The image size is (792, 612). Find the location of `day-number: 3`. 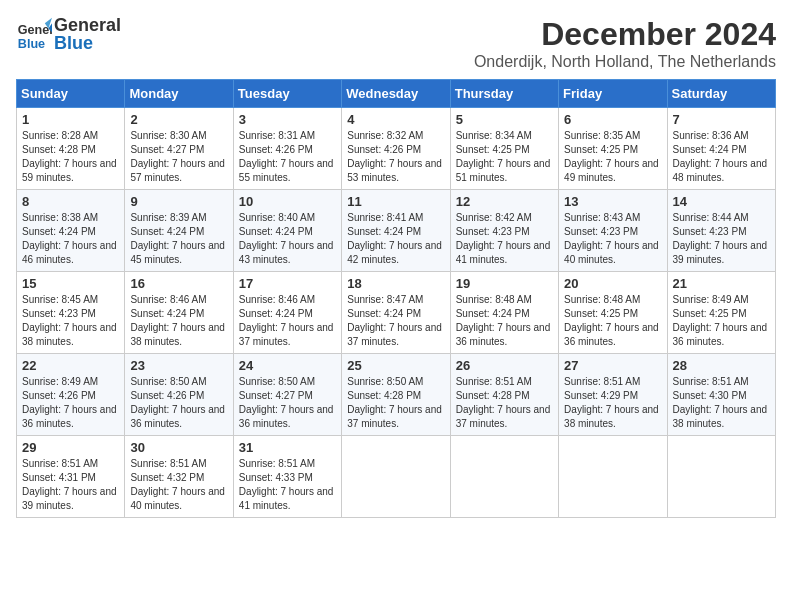

day-number: 3 is located at coordinates (288, 120).